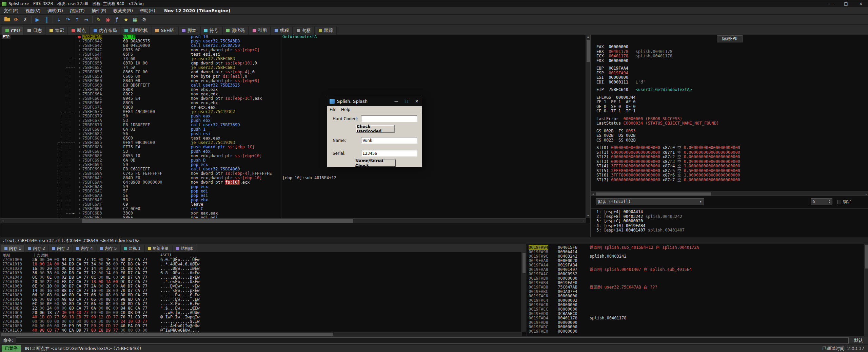  Describe the element at coordinates (697, 257) in the screenshot. I see `stack-row: 0019FA9C00403242splish.00403242` at that location.